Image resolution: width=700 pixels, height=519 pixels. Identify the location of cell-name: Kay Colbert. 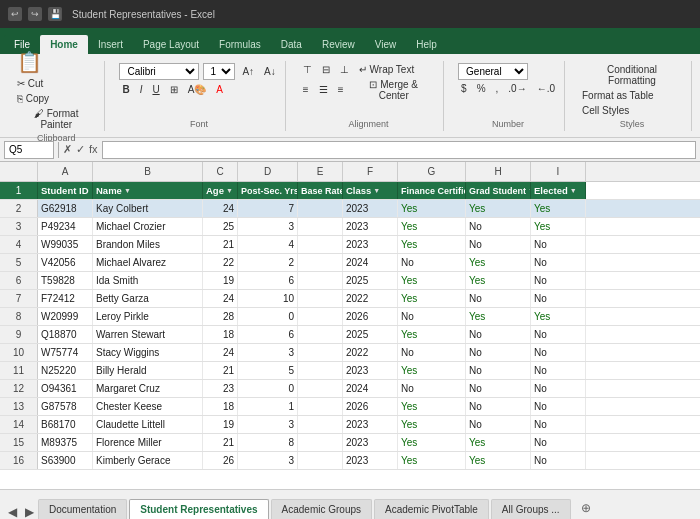
(148, 208).